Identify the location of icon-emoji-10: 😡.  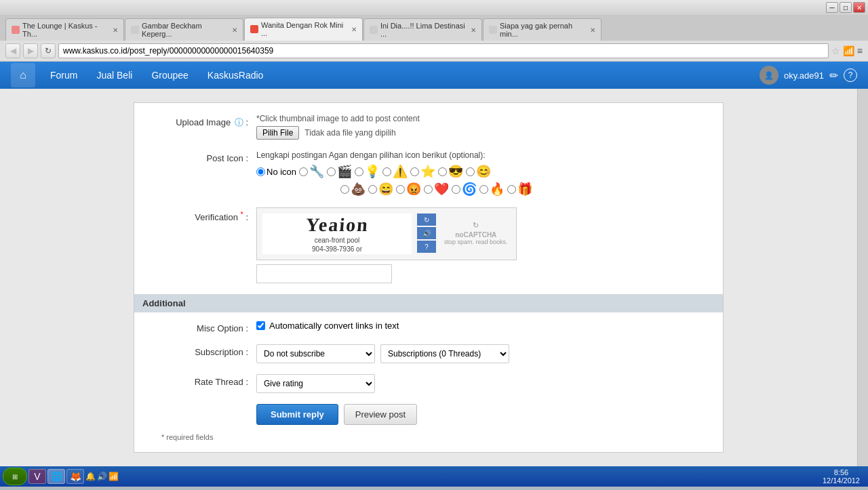
(414, 189).